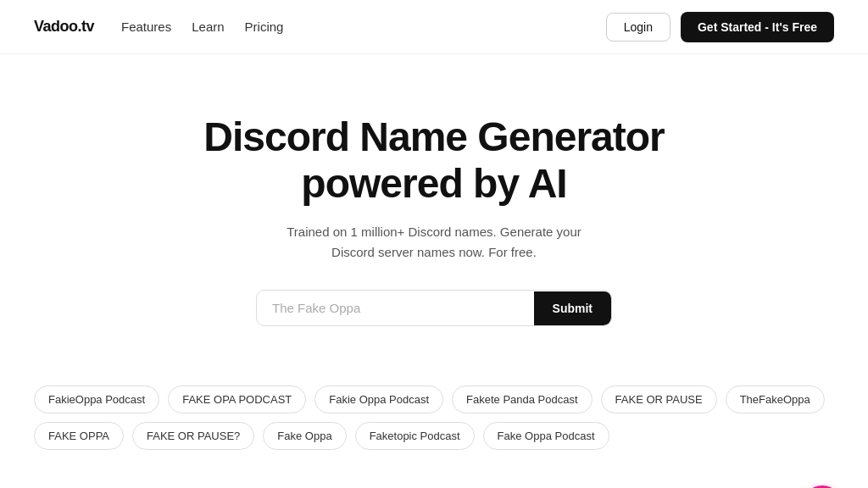 This screenshot has height=488, width=868. I want to click on login-button: Login, so click(638, 27).